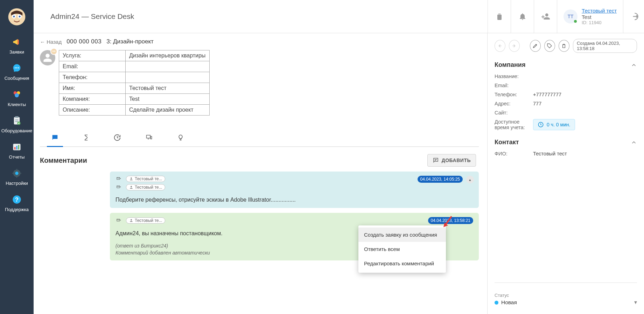 The image size is (644, 314). What do you see at coordinates (514, 76) in the screenshot?
I see `kv-key: Название:` at bounding box center [514, 76].